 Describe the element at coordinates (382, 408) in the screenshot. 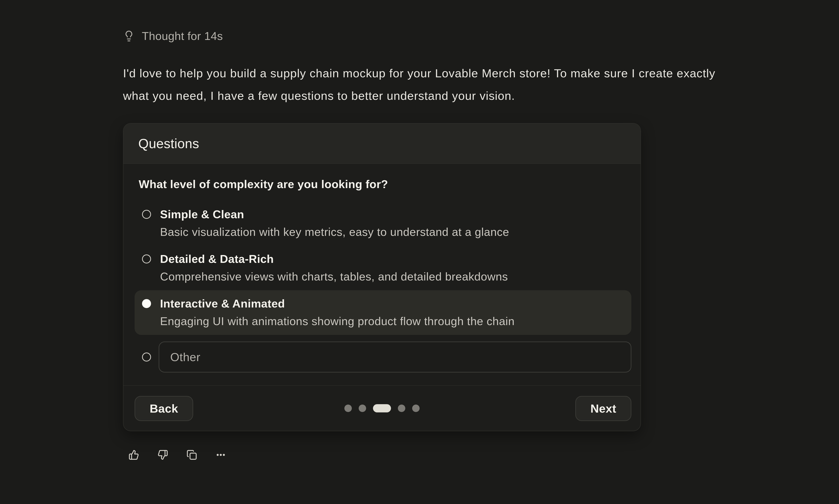

I see `questions-card-footer: Back Next` at that location.